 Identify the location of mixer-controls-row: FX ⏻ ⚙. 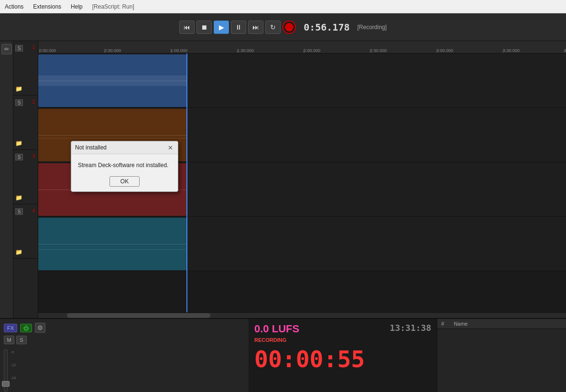
(124, 328).